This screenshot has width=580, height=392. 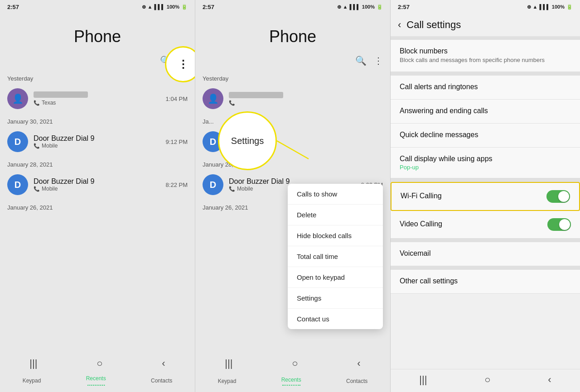 What do you see at coordinates (34, 363) in the screenshot?
I see `sys-bars-icon-1: |||` at bounding box center [34, 363].